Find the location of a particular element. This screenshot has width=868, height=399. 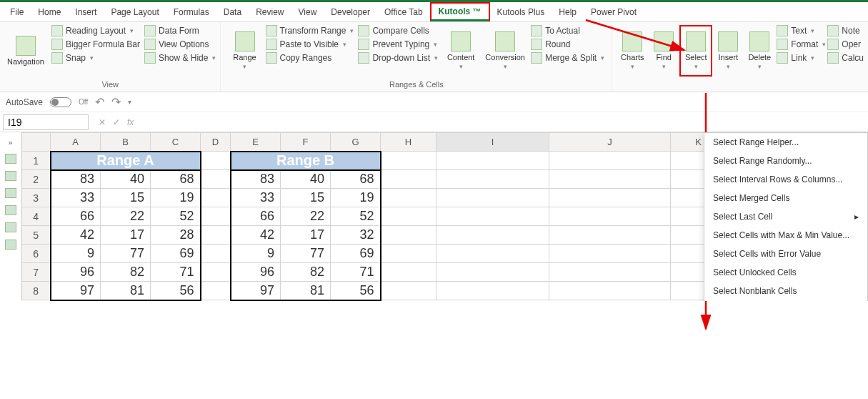

enter-formula-icon: ✓ is located at coordinates (116, 122).